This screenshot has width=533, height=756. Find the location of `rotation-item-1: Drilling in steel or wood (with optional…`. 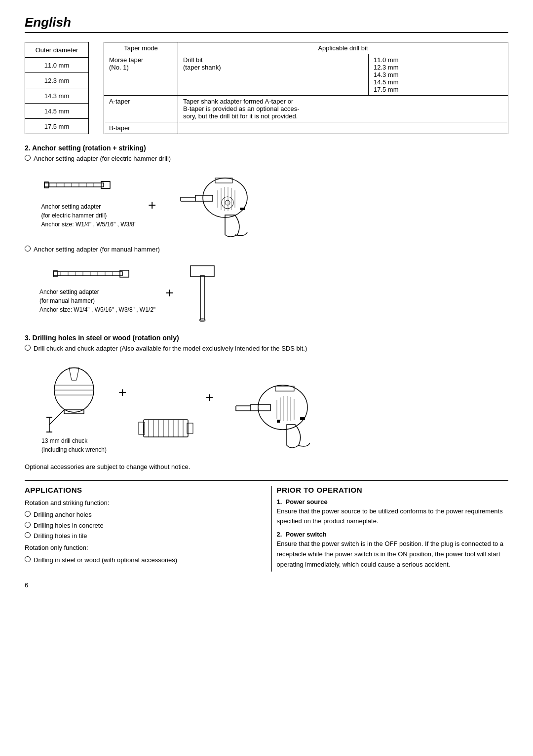

rotation-item-1: Drilling in steel or wood (with optional… is located at coordinates (141, 560).